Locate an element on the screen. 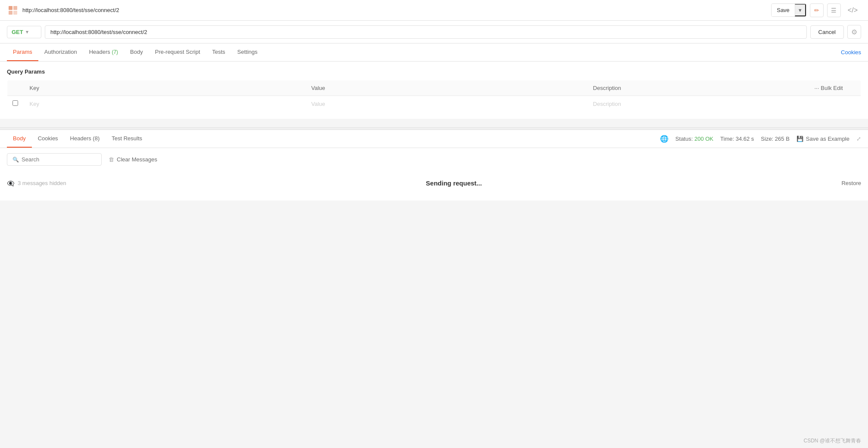 This screenshot has width=868, height=448. save-example-icon: 💾 is located at coordinates (800, 139).